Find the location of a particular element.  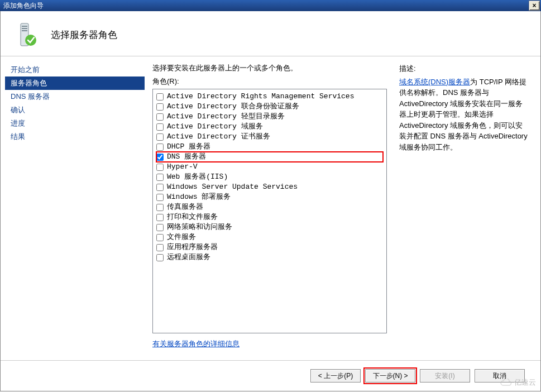

roles-label: 角色(R): is located at coordinates (270, 82).